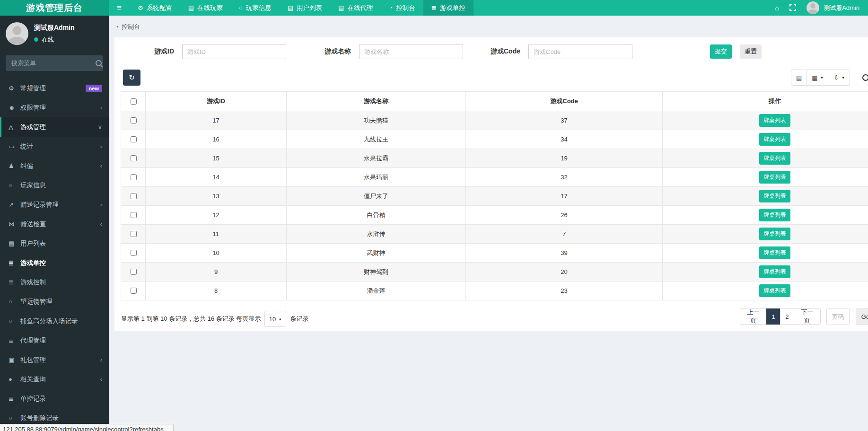 The image size is (868, 431). What do you see at coordinates (54, 127) in the screenshot?
I see `sidebar-item-game-mgmt: △游戏管理∨` at bounding box center [54, 127].